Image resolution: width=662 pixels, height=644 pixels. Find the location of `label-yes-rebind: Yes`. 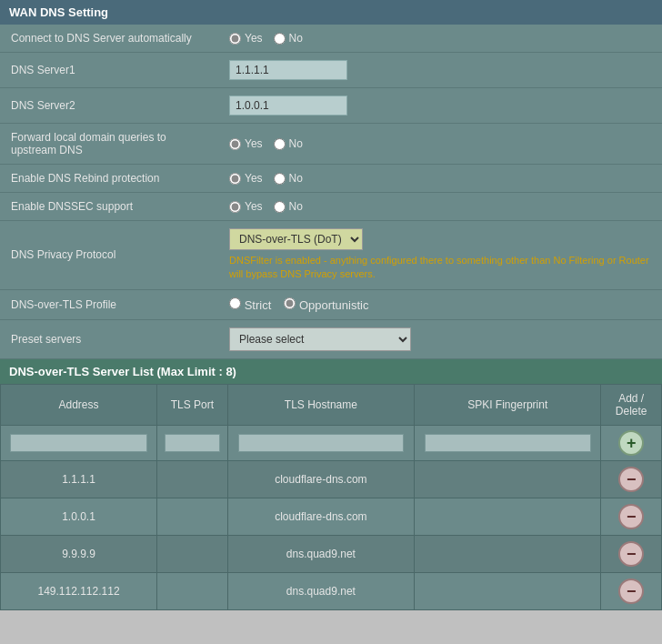

label-yes-rebind: Yes is located at coordinates (246, 178).